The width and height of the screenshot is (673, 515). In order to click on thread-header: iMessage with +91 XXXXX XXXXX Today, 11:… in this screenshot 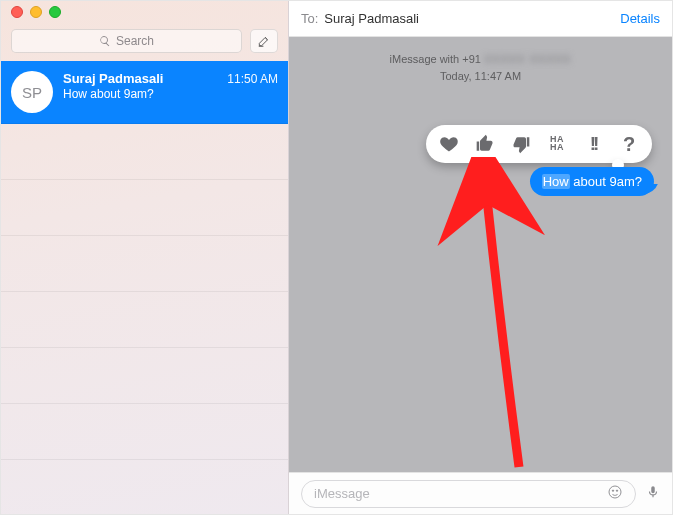, I will do `click(480, 60)`.